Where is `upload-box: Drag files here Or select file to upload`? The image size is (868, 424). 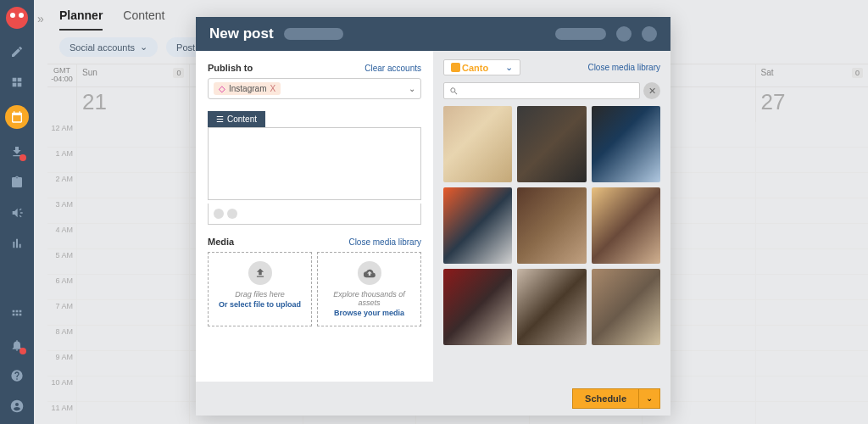
upload-box: Drag files here Or select file to upload is located at coordinates (259, 289).